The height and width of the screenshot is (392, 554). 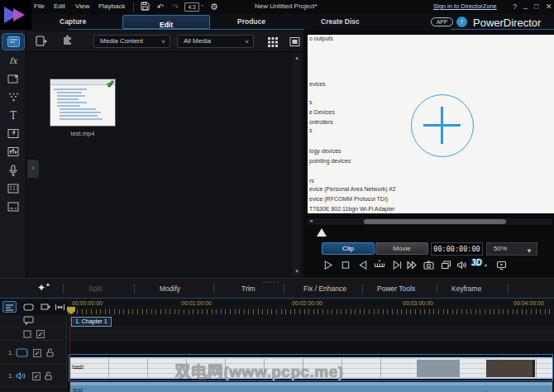 I want to click on subtitle-track-checkbox: ✓, so click(x=41, y=334).